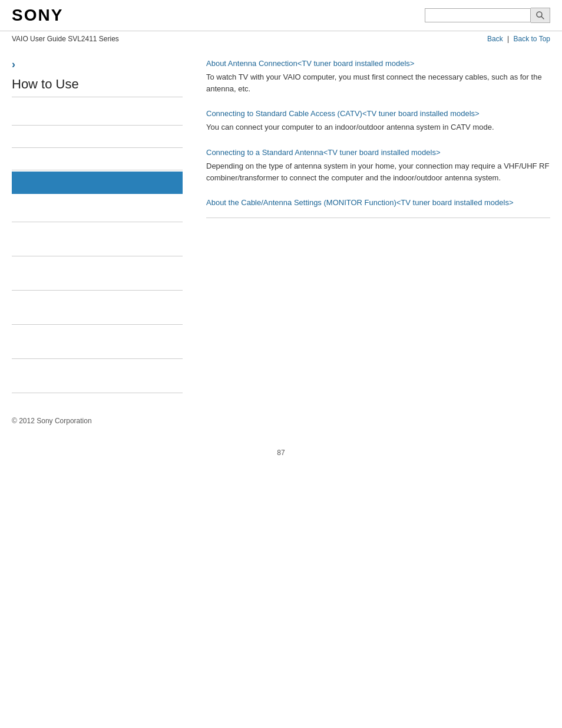  I want to click on content-link-2: Connecting to Standard Cable Access (CAT…, so click(378, 114).